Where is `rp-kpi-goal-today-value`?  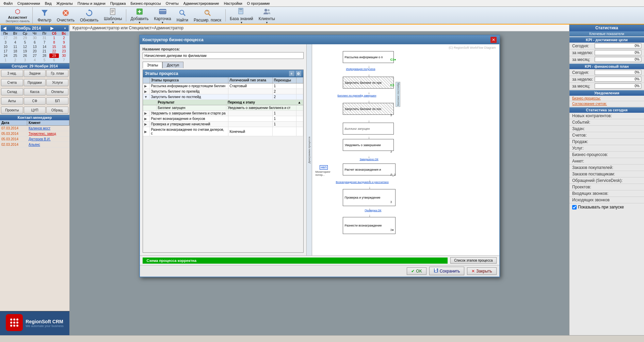
rp-kpi-goal-today-value is located at coordinates (618, 46).